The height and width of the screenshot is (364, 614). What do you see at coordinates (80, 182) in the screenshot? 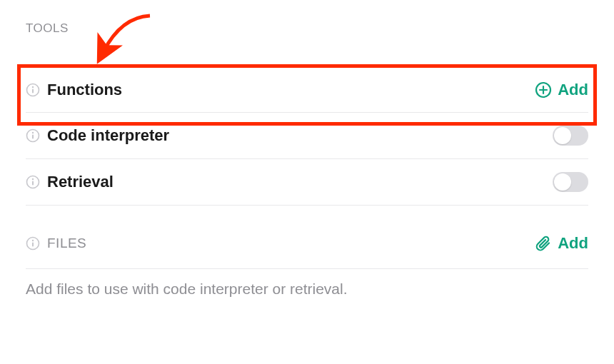
I see `tool-label: Retrieval` at bounding box center [80, 182].